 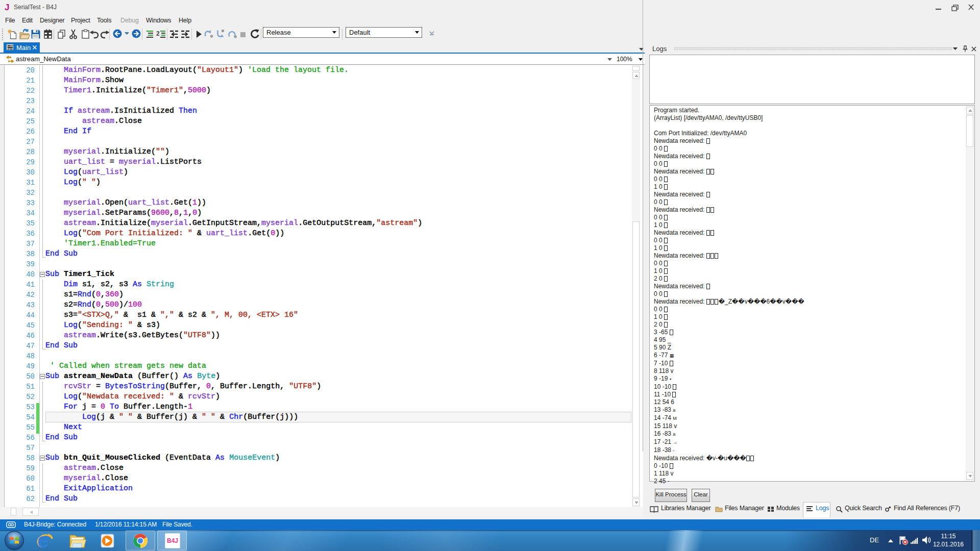 What do you see at coordinates (158, 34) in the screenshot?
I see `svg-text: 2` at bounding box center [158, 34].